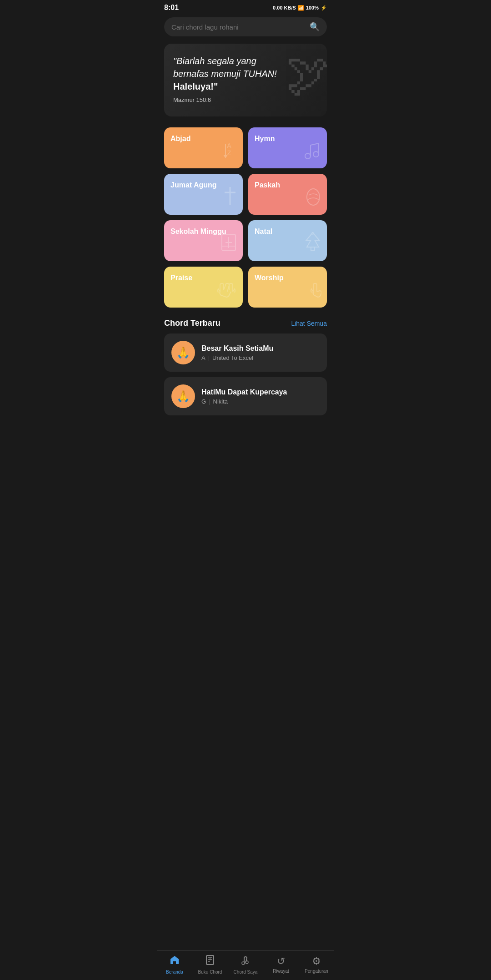 The image size is (491, 980). Describe the element at coordinates (181, 278) in the screenshot. I see `category-label-praise: Praise` at that location.